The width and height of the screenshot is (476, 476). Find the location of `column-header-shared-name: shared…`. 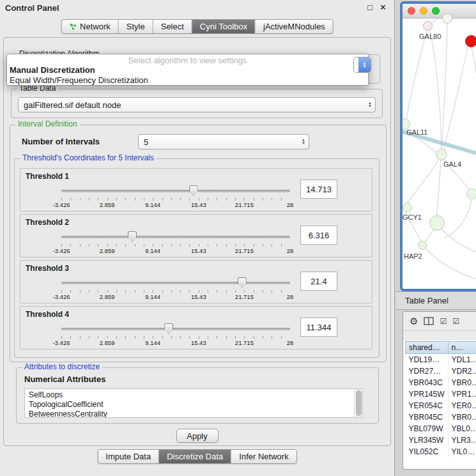

column-header-shared-name: shared… is located at coordinates (427, 348).